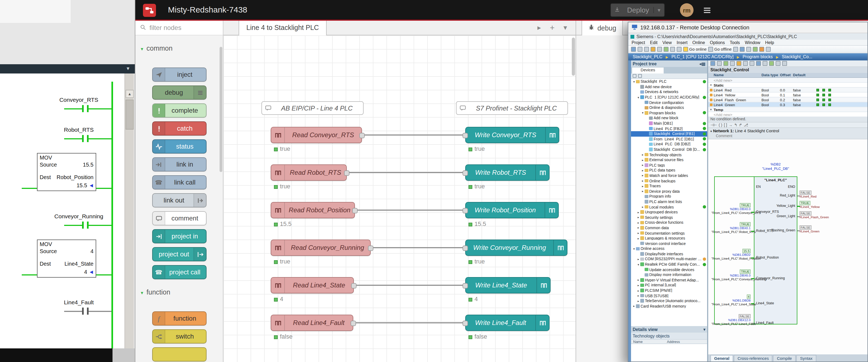 The image size is (868, 362). What do you see at coordinates (788, 110) in the screenshot?
I see `interface-row: ▾Temp` at bounding box center [788, 110].